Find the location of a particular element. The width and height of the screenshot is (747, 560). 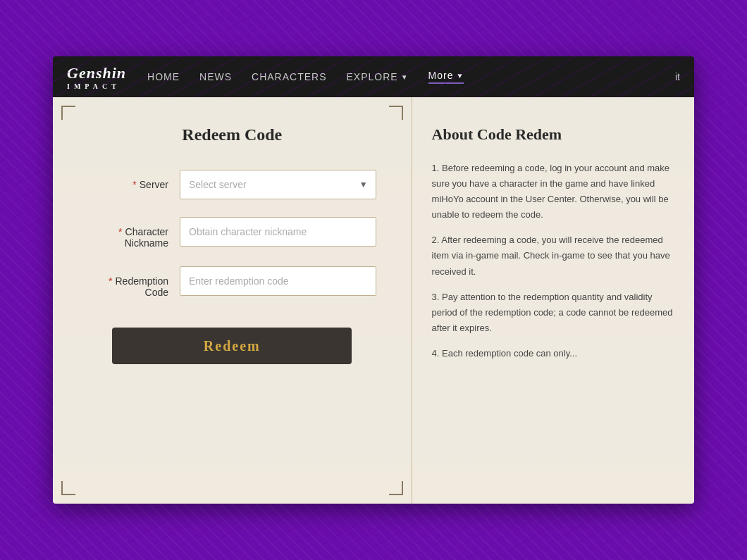

about-text: 1. Before redeeming a code, log in your … is located at coordinates (553, 261).